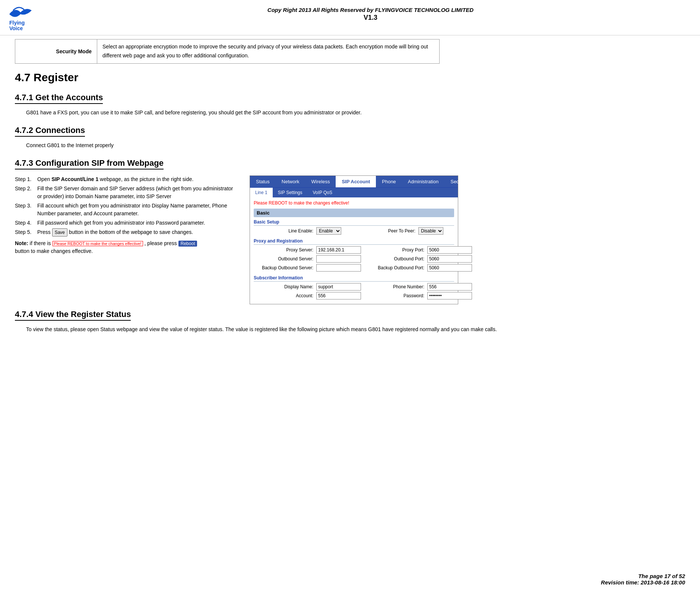 This screenshot has height=593, width=700. I want to click on outbound-port-input, so click(450, 259).